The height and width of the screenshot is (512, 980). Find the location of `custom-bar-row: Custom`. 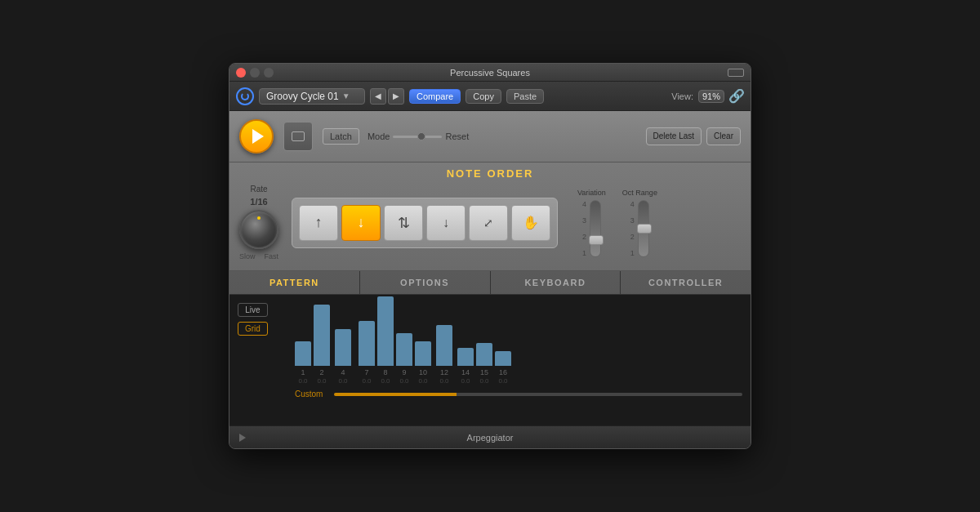

custom-bar-row: Custom is located at coordinates (519, 394).